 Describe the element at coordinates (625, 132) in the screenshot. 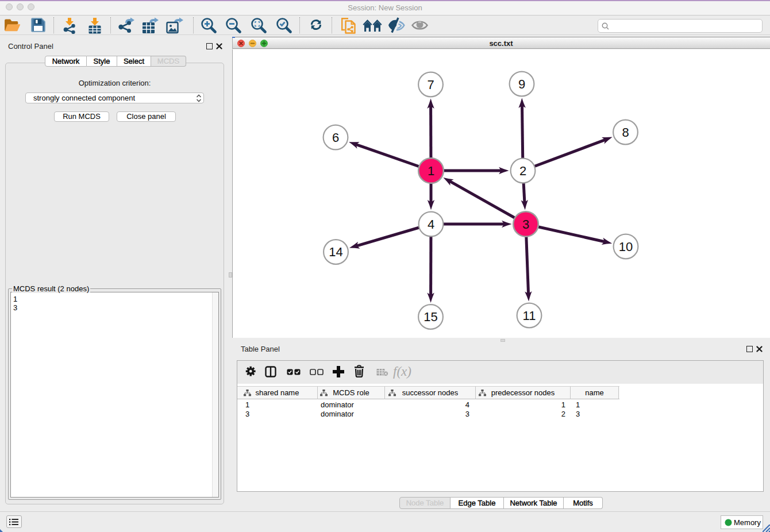

I see `svg-text: 8` at that location.